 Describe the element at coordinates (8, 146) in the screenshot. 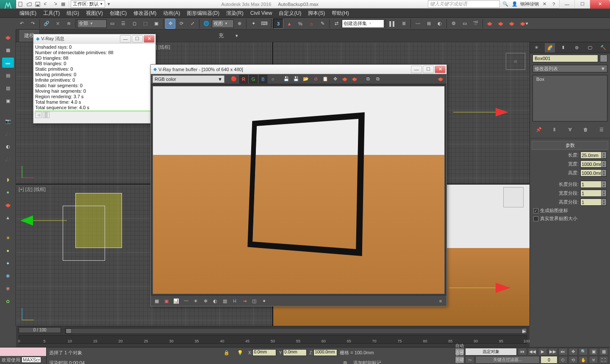

I see `sphere3-tool-icon: ◐` at that location.